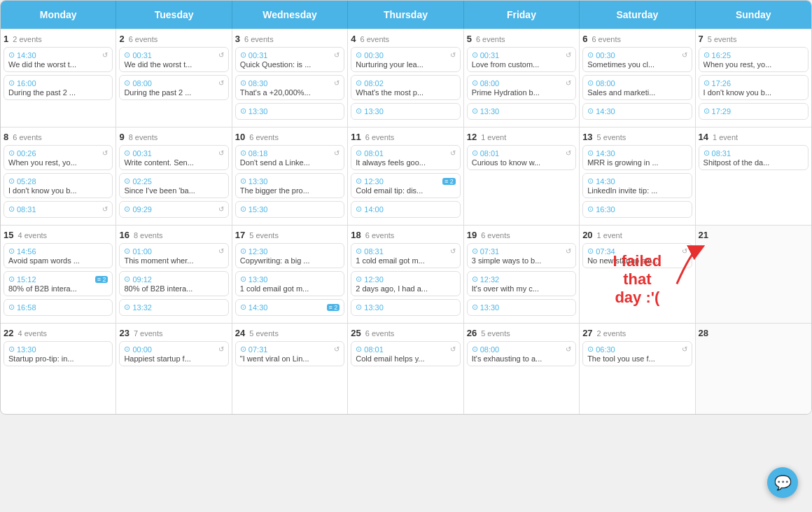  Describe the element at coordinates (148, 333) in the screenshot. I see `events-count: 7 events` at that location.